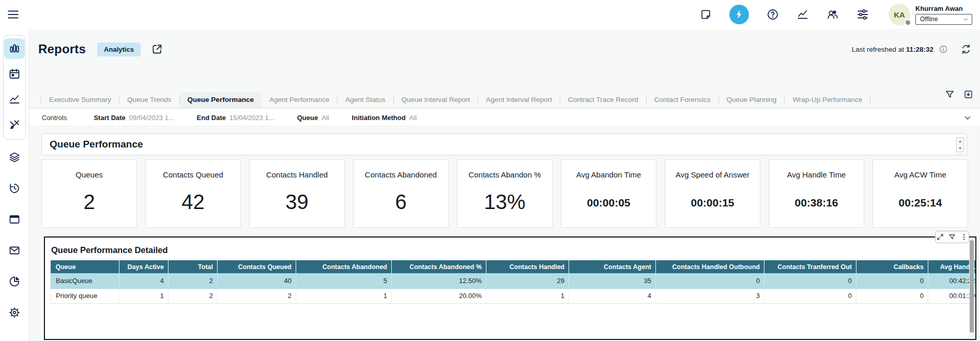 This screenshot has height=341, width=980. Describe the element at coordinates (964, 237) in the screenshot. I see `kebab-menu-icon` at that location.